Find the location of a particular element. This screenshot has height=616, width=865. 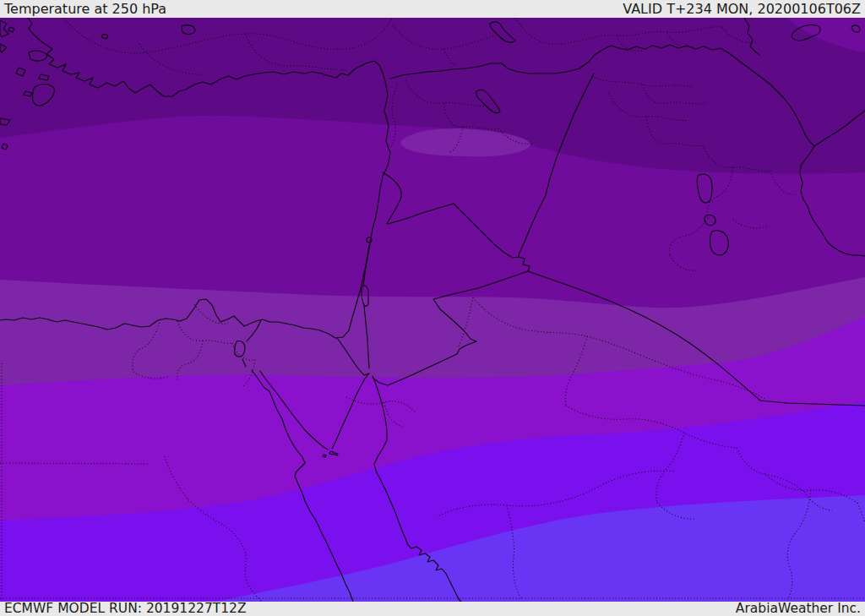

map-title: Temperature at 250 hPa is located at coordinates (85, 8).